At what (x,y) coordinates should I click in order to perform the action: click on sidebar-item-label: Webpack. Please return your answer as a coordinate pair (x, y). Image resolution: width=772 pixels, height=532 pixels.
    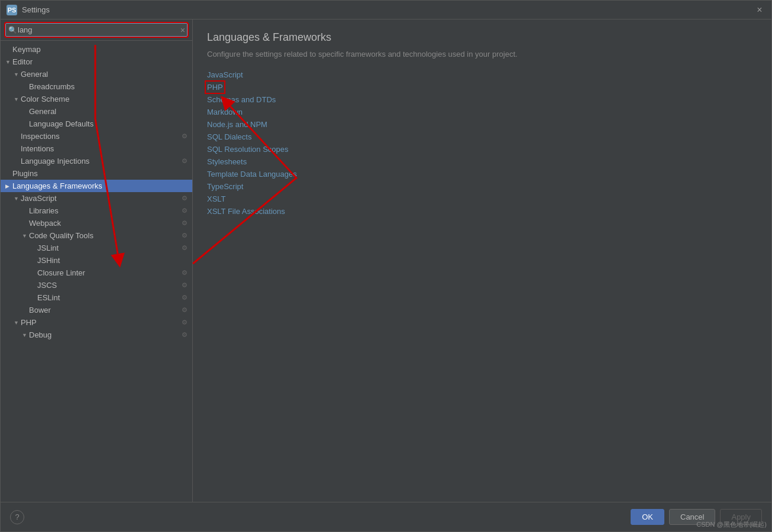
    Looking at the image, I should click on (104, 223).